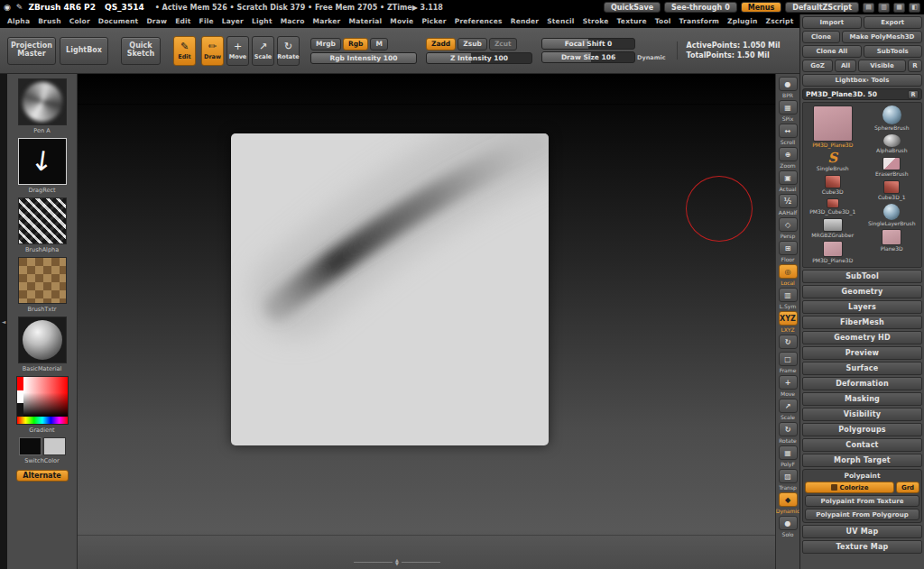 The image size is (924, 569). Describe the element at coordinates (789, 201) in the screenshot. I see `shelf-icon: ½` at that location.